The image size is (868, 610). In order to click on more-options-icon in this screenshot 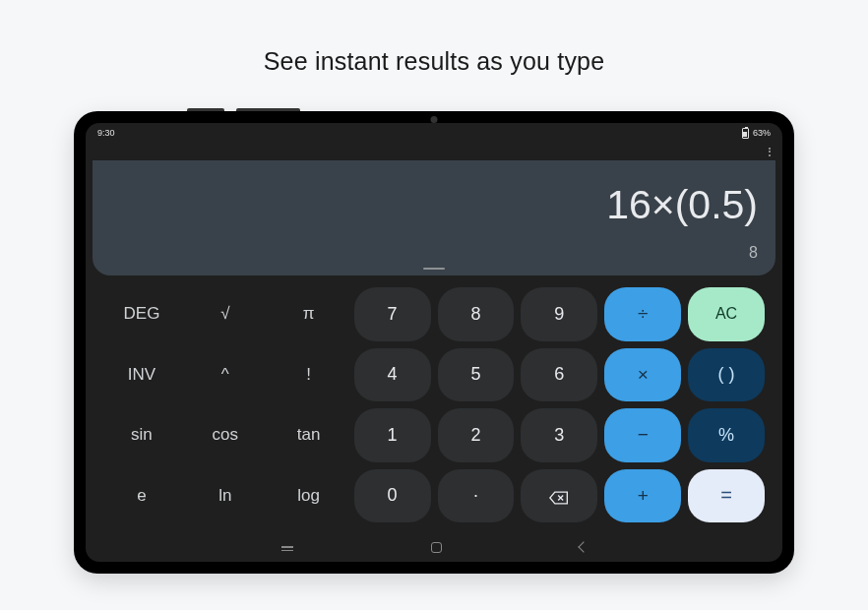, I will do `click(770, 152)`.